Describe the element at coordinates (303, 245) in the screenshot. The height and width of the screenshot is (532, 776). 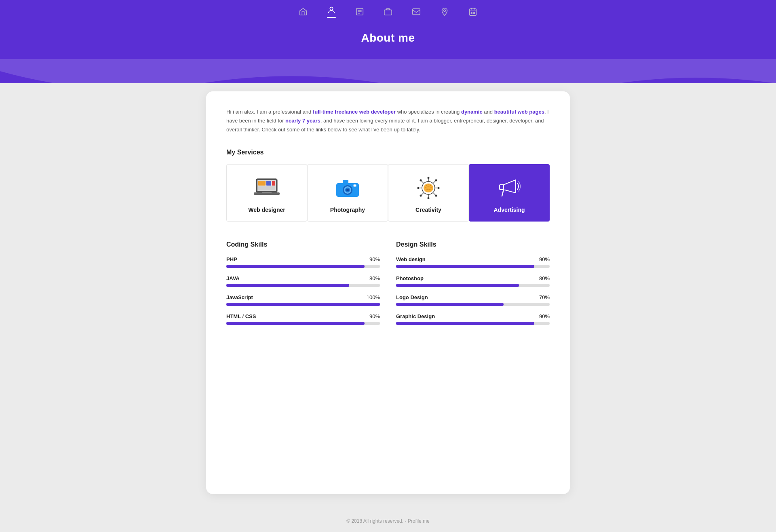
I see `coding-skills-title: Coding Skills` at that location.